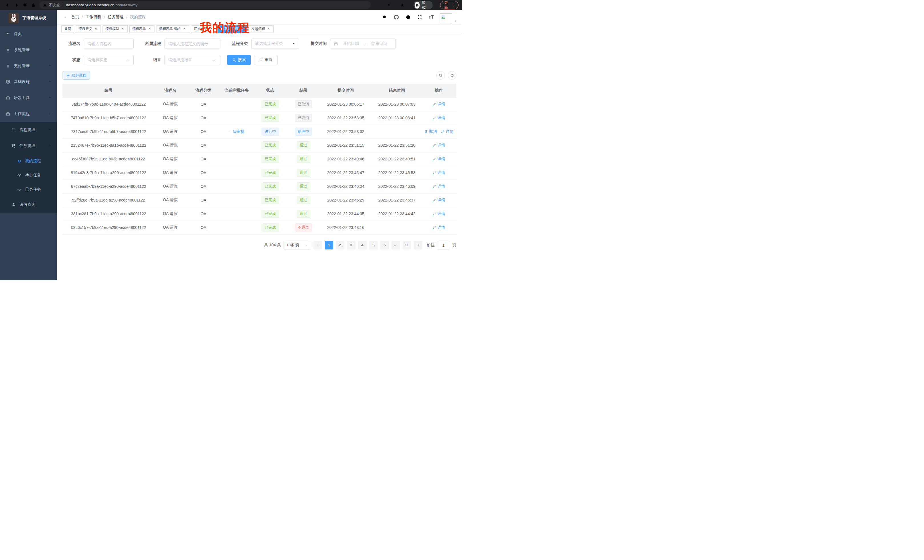 Image resolution: width=924 pixels, height=560 pixels. I want to click on password-key-icon, so click(390, 5).